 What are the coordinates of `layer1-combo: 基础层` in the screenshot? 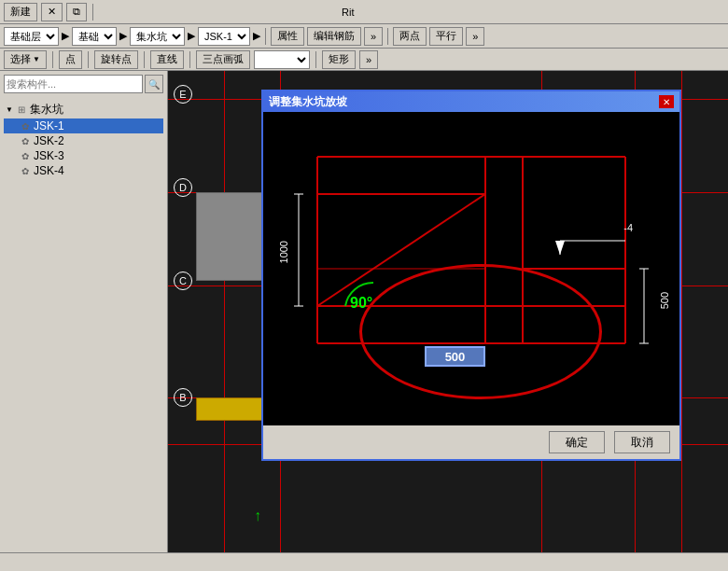 It's located at (32, 36).